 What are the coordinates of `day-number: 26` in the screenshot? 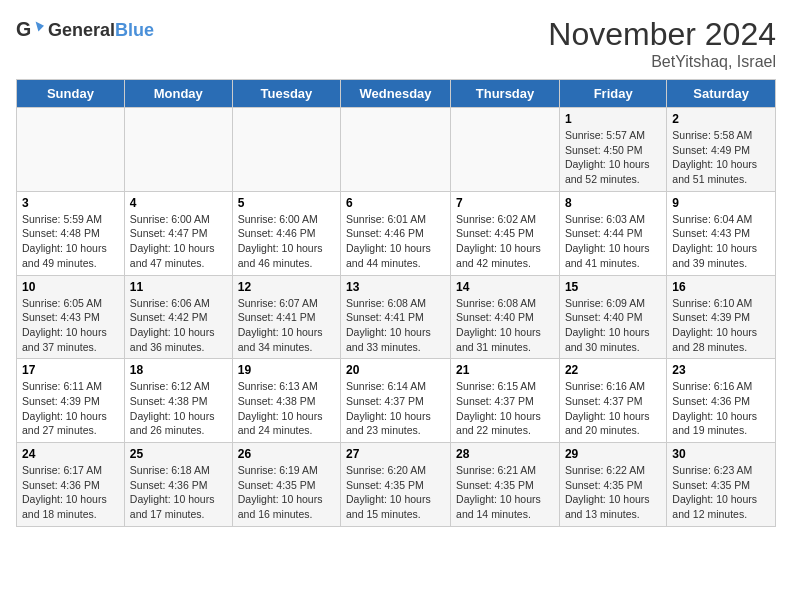 It's located at (286, 454).